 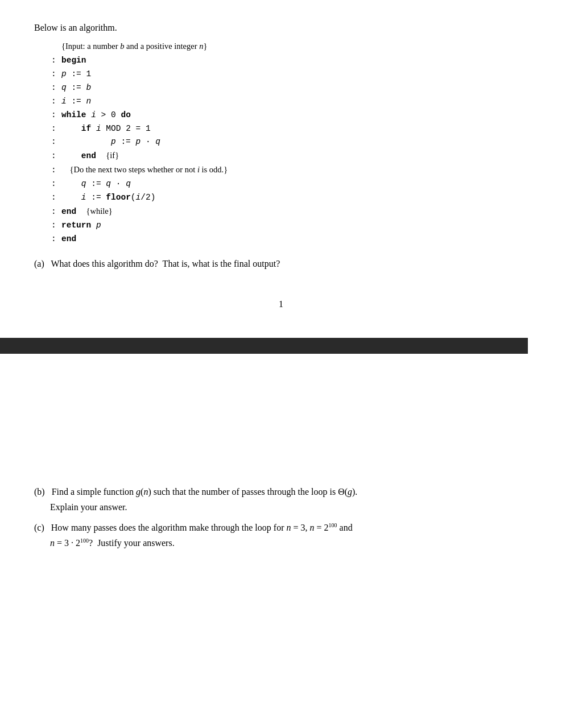 I want to click on algo-line-end-if: : end {if}, so click(x=290, y=156).